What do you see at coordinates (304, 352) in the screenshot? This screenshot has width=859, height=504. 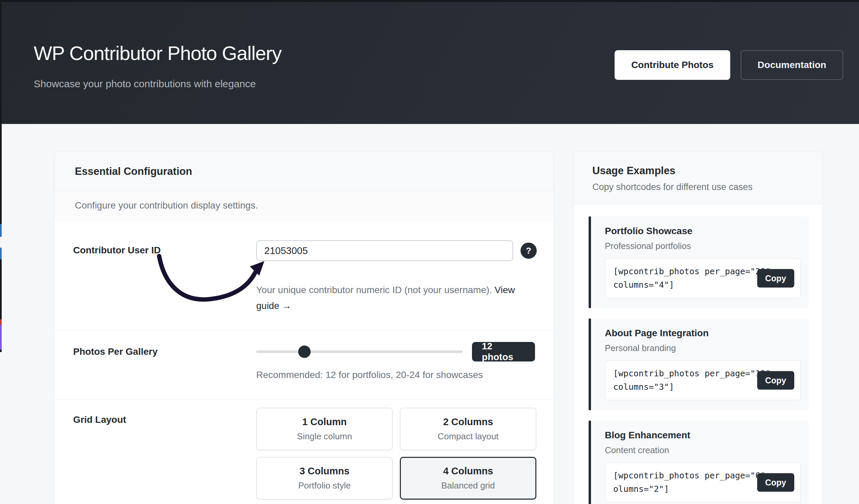 I see `slider-thumb` at bounding box center [304, 352].